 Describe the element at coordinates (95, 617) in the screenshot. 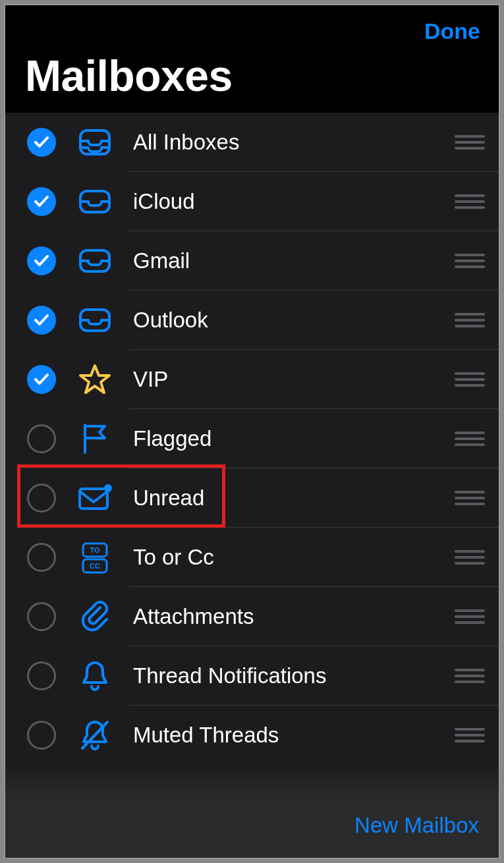

I see `paperclip-icon` at that location.